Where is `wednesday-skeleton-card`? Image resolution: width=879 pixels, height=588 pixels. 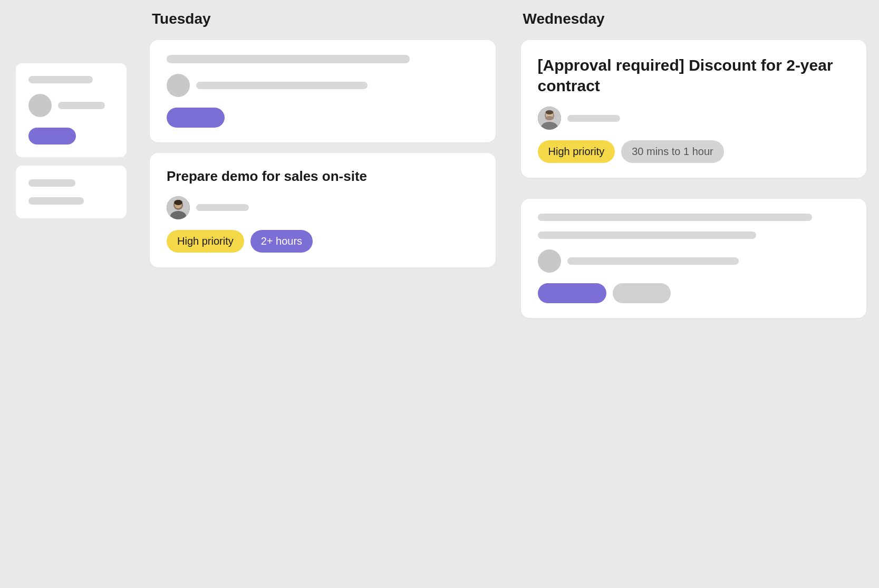
wednesday-skeleton-card is located at coordinates (694, 258).